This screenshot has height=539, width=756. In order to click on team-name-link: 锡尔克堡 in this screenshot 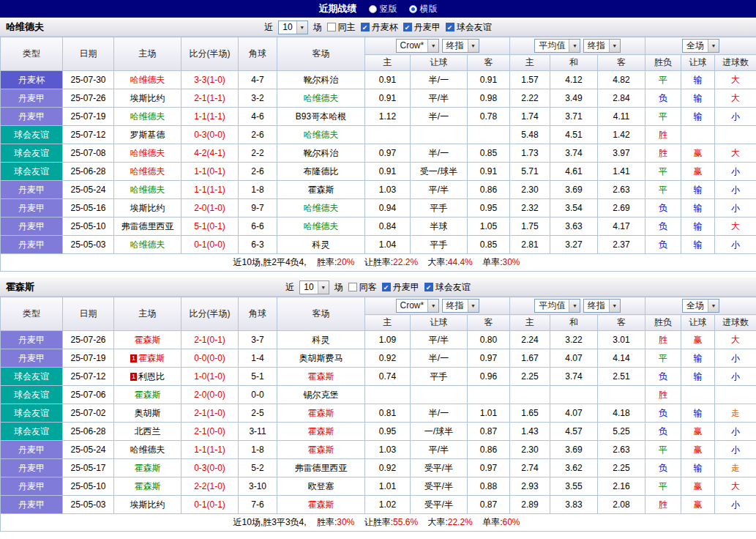, I will do `click(321, 395)`.